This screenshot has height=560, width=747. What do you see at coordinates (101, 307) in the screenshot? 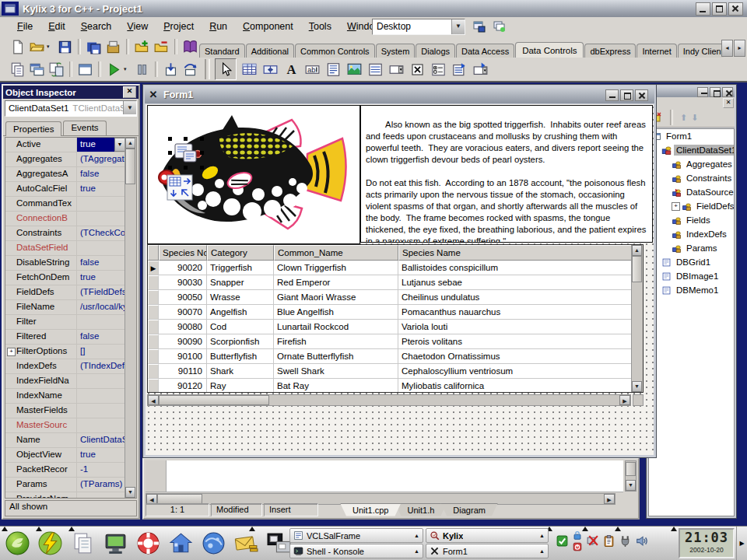
I see `property-value: /usr/local/kyli` at bounding box center [101, 307].